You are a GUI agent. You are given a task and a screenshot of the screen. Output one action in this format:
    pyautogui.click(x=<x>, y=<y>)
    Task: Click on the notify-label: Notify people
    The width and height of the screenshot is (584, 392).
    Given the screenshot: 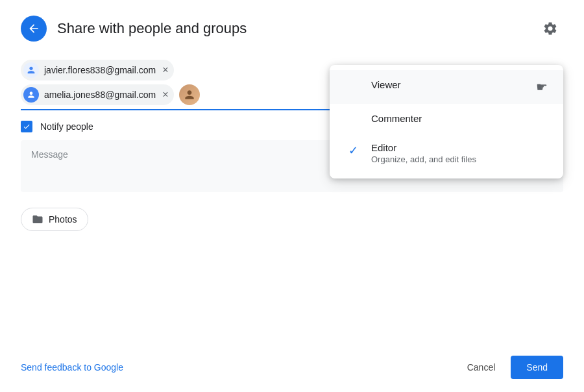 What is the action you would take?
    pyautogui.click(x=67, y=127)
    